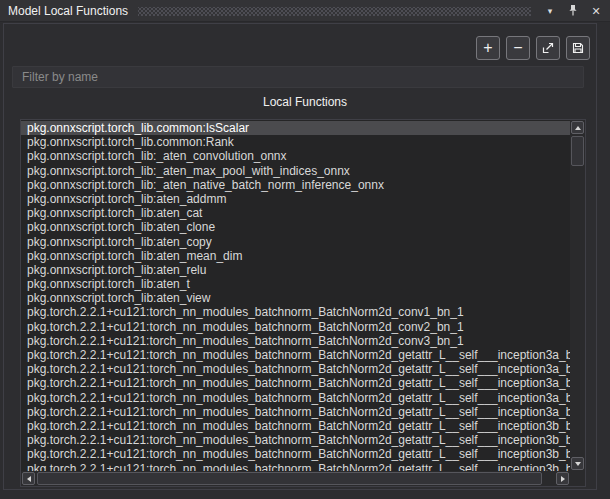  Describe the element at coordinates (296, 284) in the screenshot. I see `list-item: pkg.onnxscript.torch_lib:aten_t` at that location.